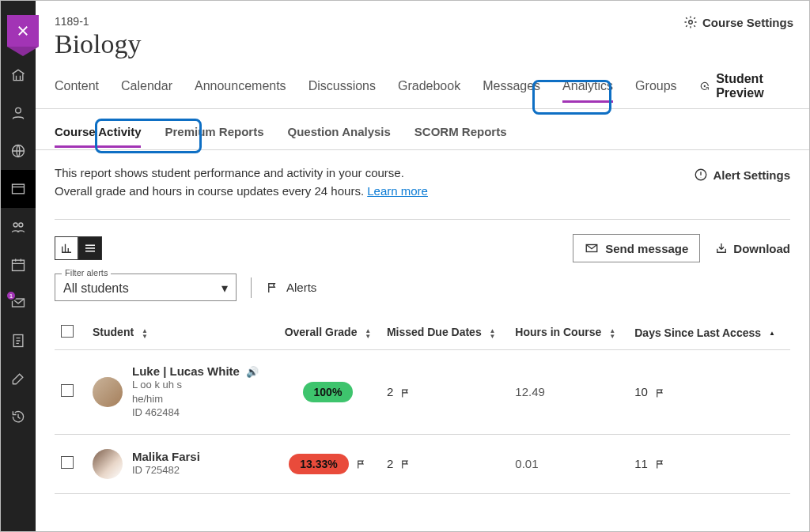 Image resolution: width=810 pixels, height=532 pixels. What do you see at coordinates (422, 182) in the screenshot?
I see `report-description: This report shows student performance an…` at bounding box center [422, 182].